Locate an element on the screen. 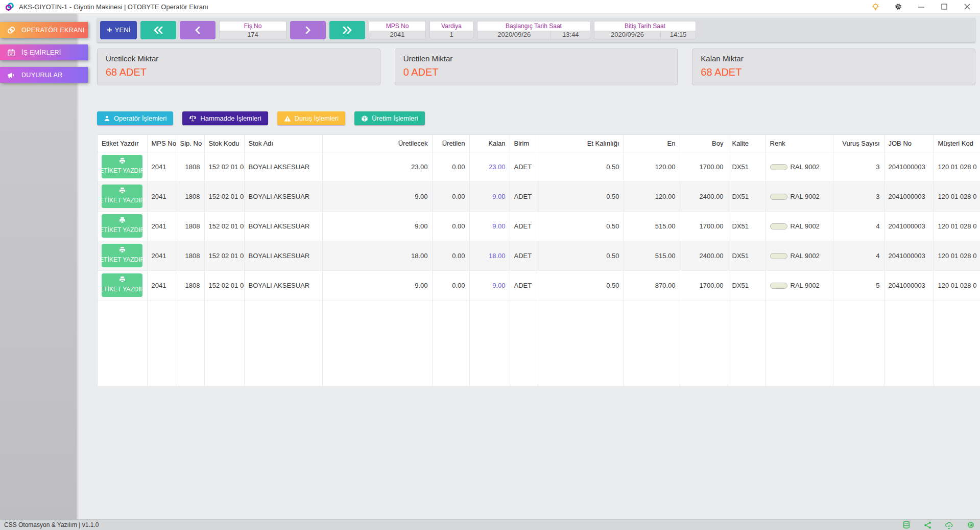  grid-empty-area is located at coordinates (539, 343).